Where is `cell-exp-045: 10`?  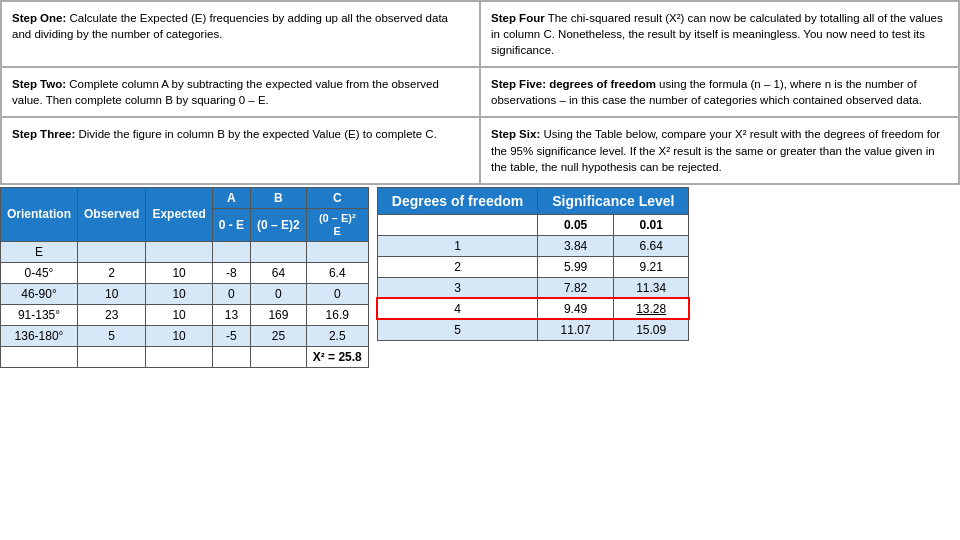
cell-exp-045: 10 is located at coordinates (179, 274).